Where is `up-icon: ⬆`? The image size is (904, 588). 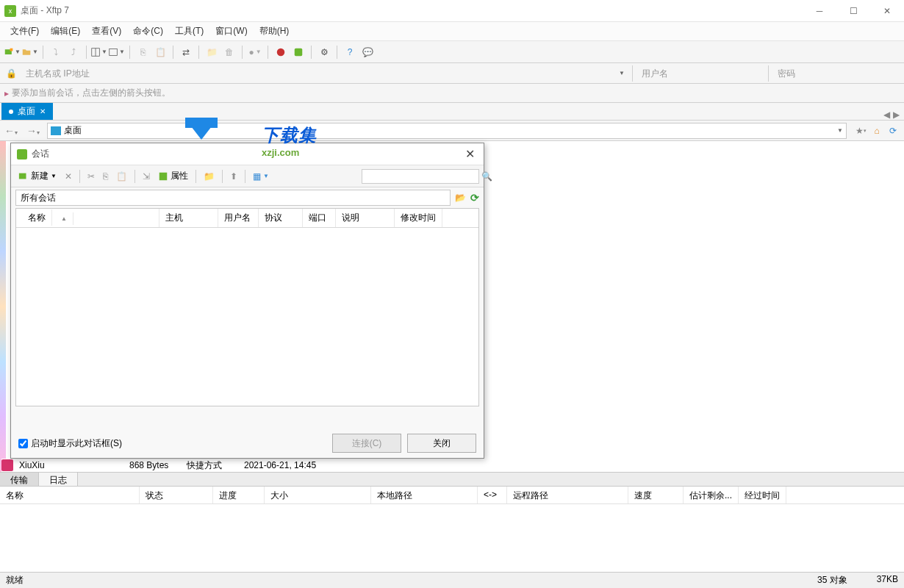
up-icon: ⬆ is located at coordinates (234, 176).